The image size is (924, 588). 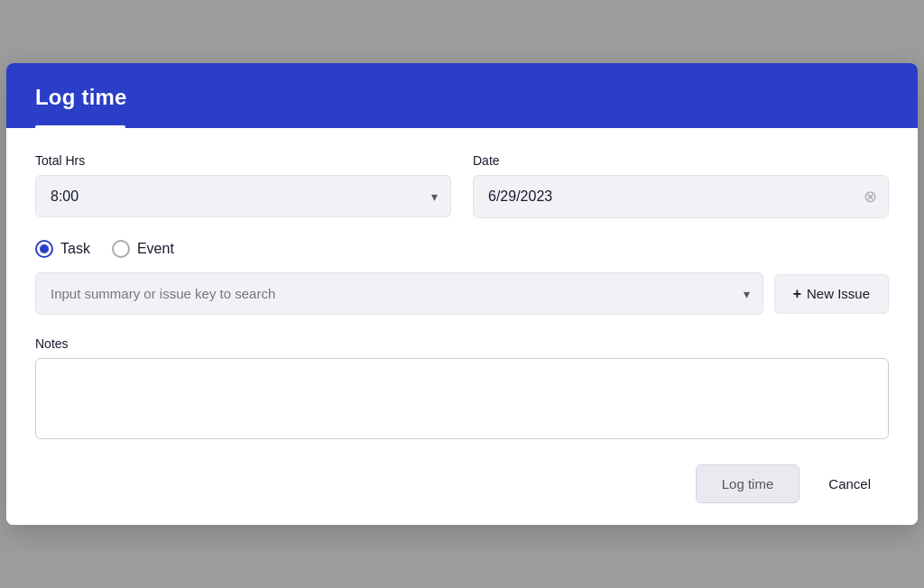 I want to click on notes-label: Notes, so click(x=462, y=344).